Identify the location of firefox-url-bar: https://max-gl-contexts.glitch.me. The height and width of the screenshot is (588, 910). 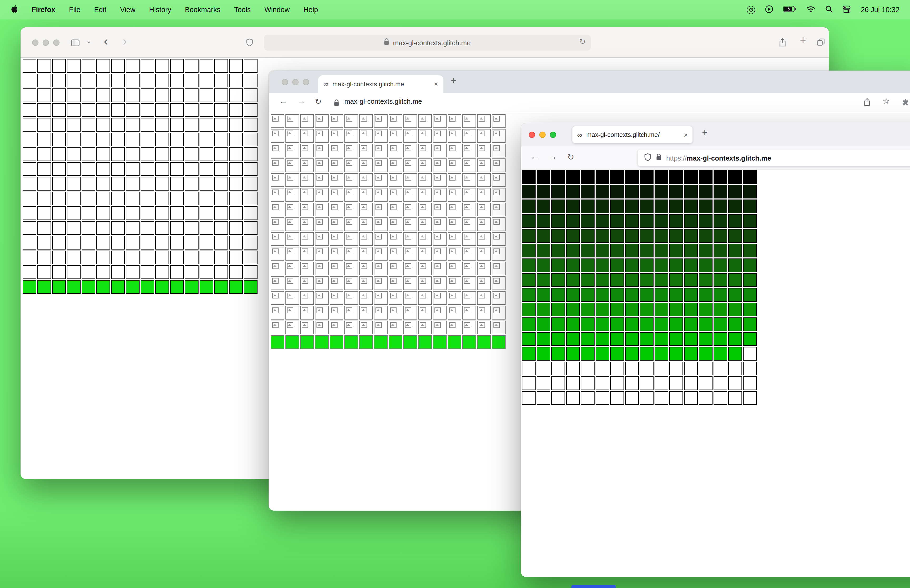
(774, 158).